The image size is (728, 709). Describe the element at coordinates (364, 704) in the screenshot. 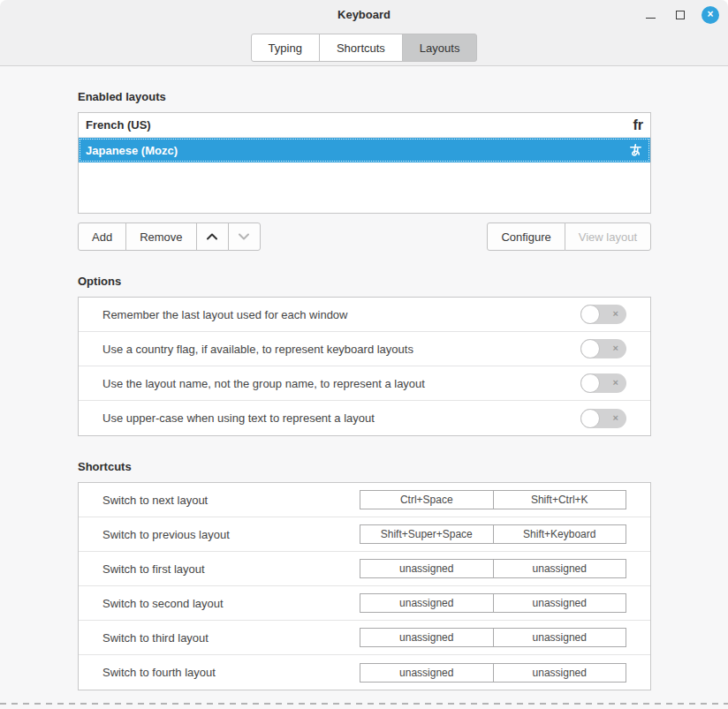

I see `bottom-dashed-divider` at that location.